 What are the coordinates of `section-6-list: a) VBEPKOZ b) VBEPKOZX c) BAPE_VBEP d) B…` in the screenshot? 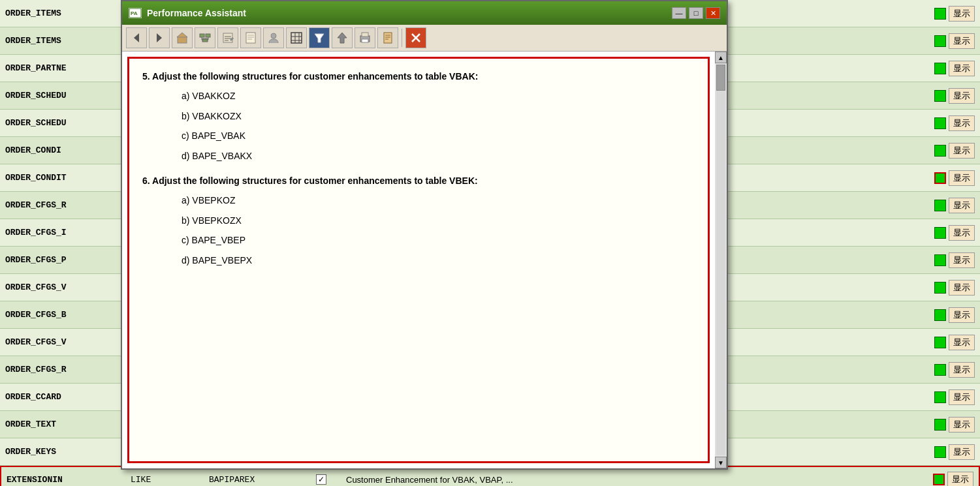 It's located at (438, 230).